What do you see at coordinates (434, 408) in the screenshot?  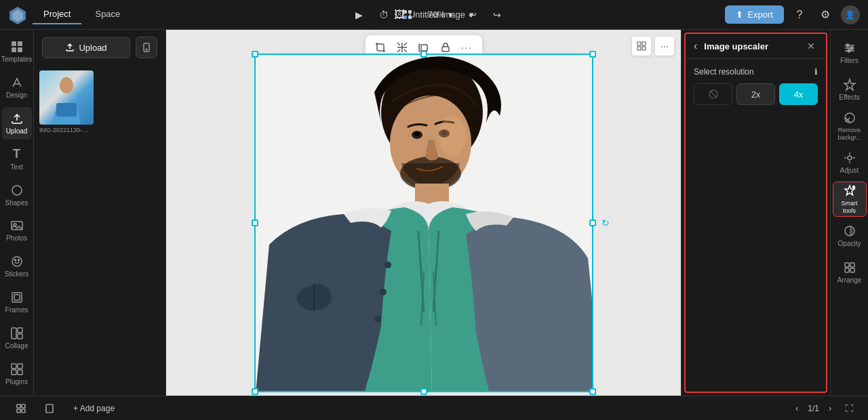 I see `bottom-bar: + Add page ‹ 1/1 › ⛶` at bounding box center [434, 408].